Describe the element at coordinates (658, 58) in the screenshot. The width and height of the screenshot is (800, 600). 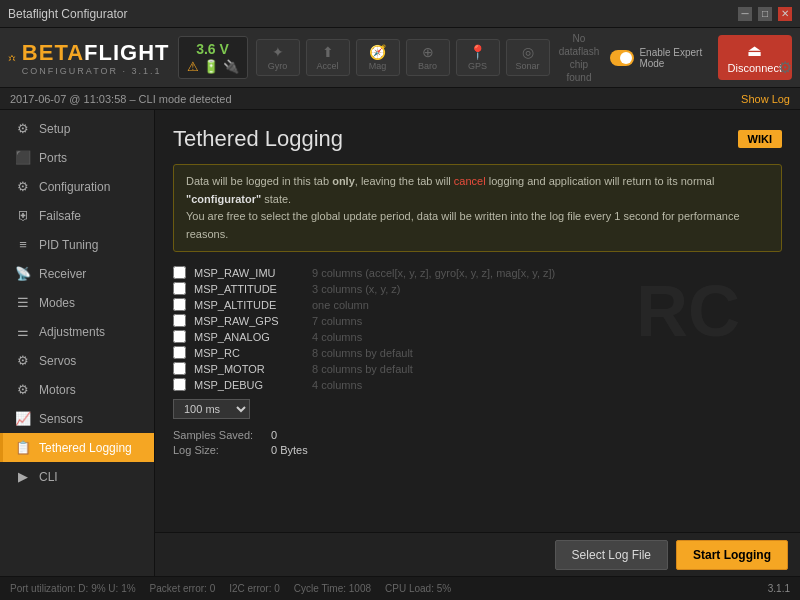
I see `expert-mode-toggle: Enable Expert Mode` at that location.